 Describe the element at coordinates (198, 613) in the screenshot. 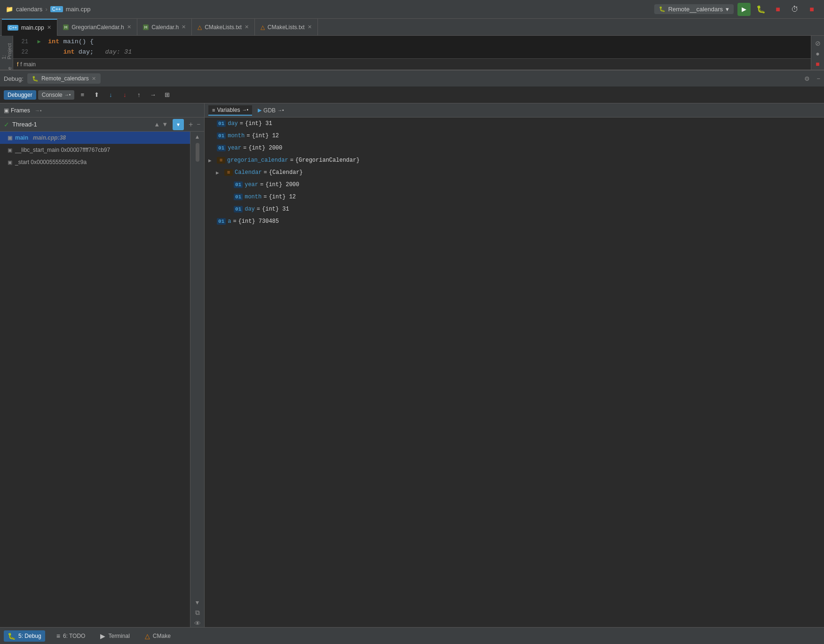

I see `copy-icon: ⧉` at that location.